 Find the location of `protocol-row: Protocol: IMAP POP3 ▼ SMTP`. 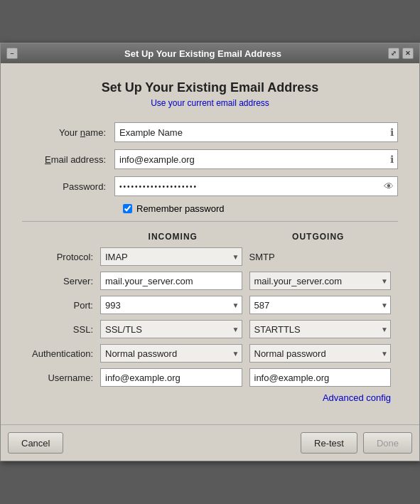

protocol-row: Protocol: IMAP POP3 ▼ SMTP is located at coordinates (210, 257).